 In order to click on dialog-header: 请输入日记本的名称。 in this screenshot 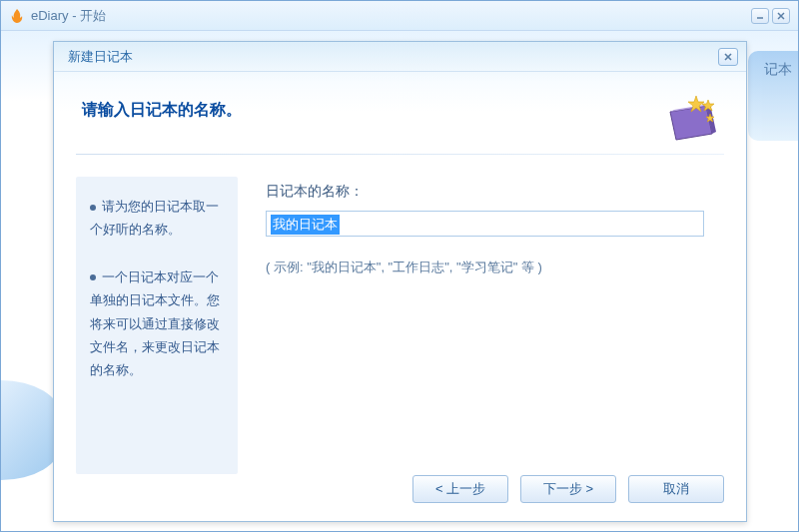, I will do `click(400, 113)`.